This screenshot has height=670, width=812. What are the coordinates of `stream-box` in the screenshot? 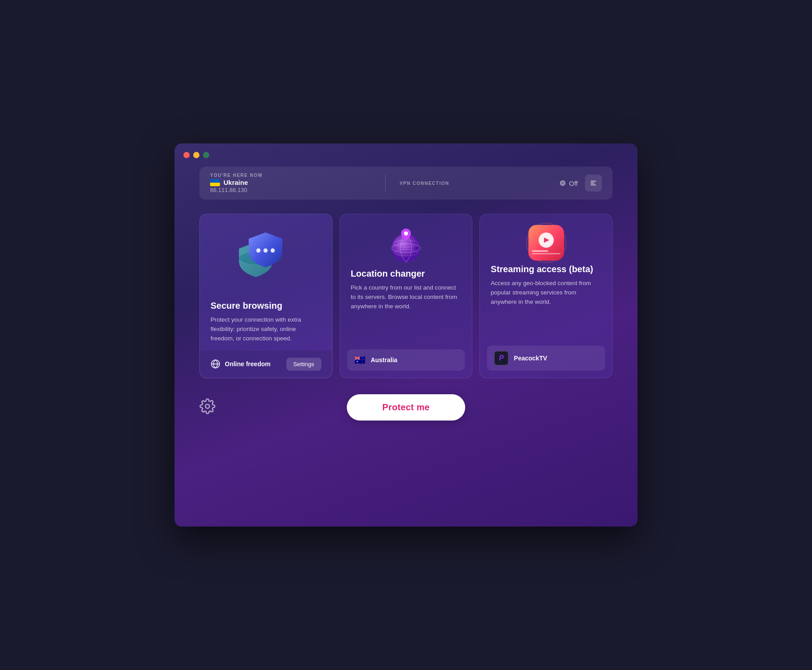 It's located at (546, 243).